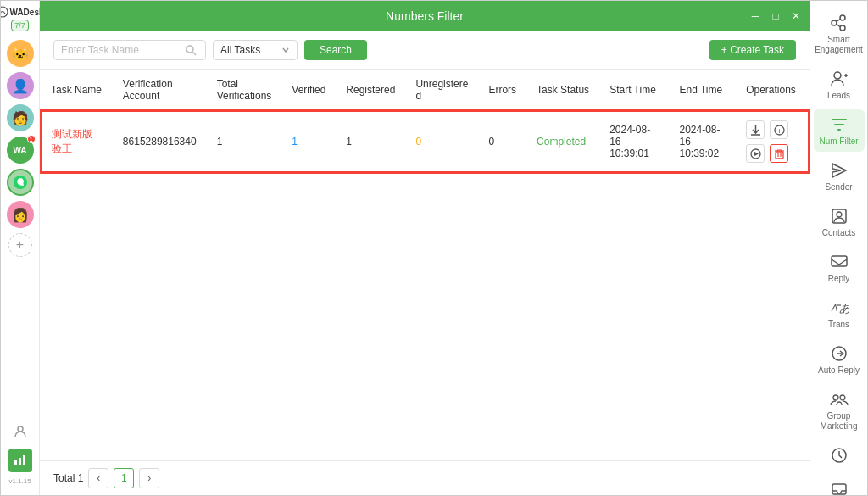 The width and height of the screenshot is (868, 496). I want to click on avatar-2: 👤, so click(20, 86).